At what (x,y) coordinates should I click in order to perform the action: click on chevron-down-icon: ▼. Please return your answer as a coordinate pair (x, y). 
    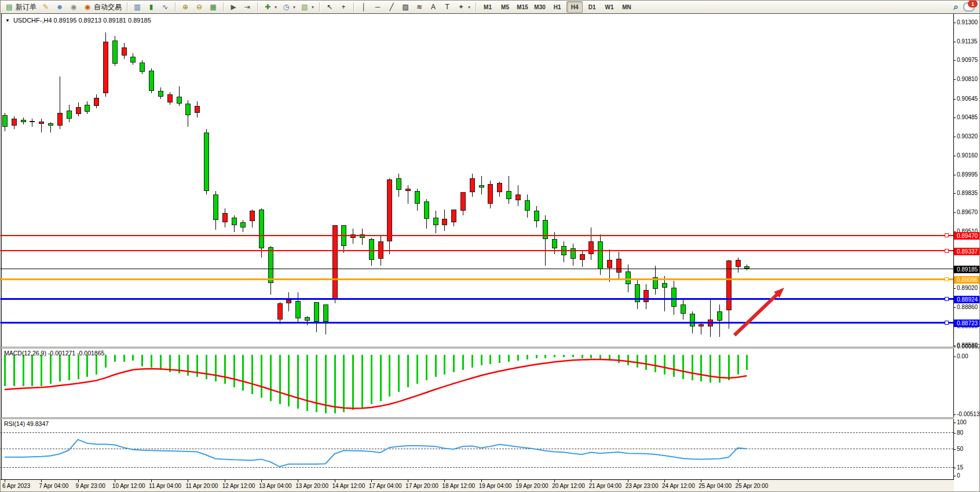
    Looking at the image, I should click on (8, 21).